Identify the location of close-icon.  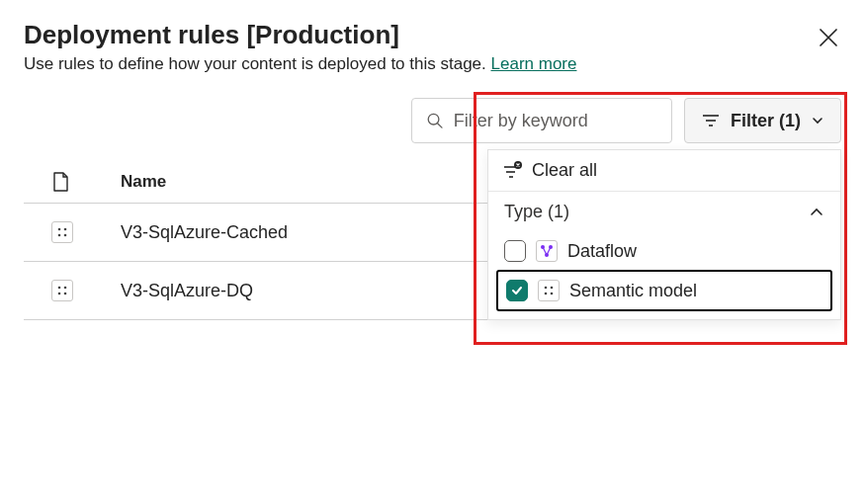
(828, 38).